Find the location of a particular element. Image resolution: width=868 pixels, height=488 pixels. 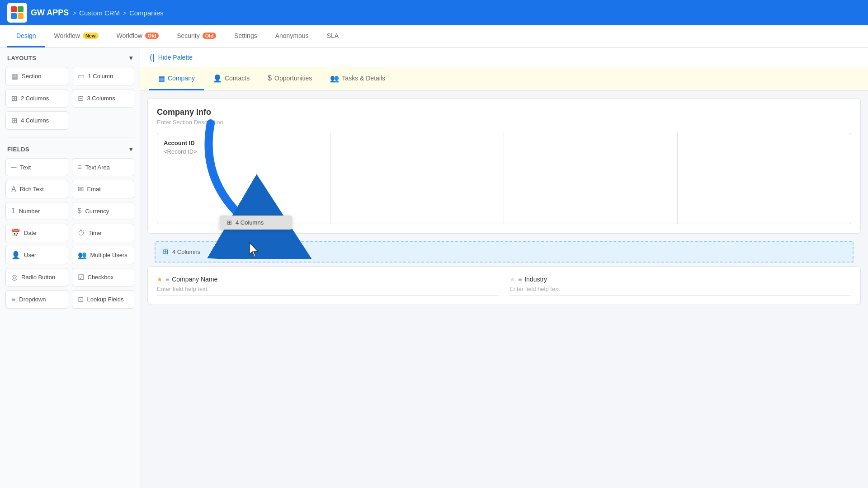

company-name-label: Company Name is located at coordinates (194, 279).